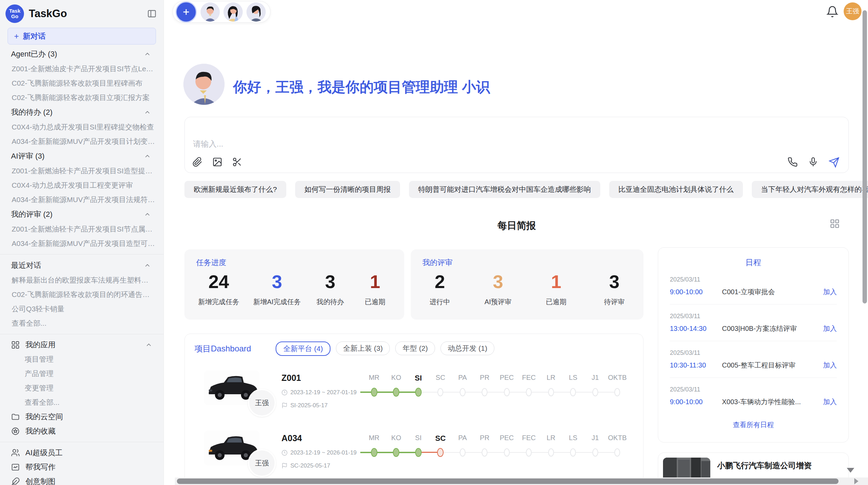 This screenshot has height=485, width=868. I want to click on image-upload-icon, so click(218, 162).